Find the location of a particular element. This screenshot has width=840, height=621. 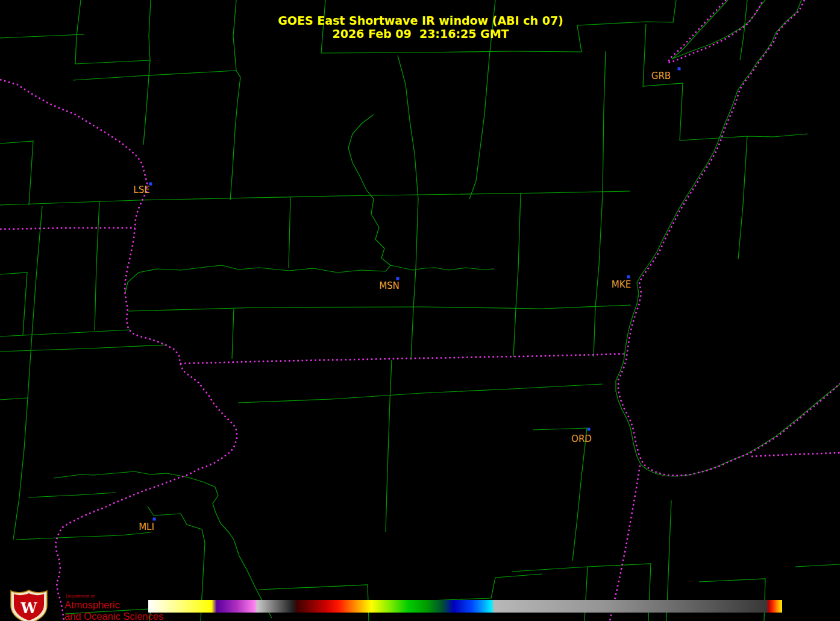

city-label-mli: MLI is located at coordinates (146, 527).